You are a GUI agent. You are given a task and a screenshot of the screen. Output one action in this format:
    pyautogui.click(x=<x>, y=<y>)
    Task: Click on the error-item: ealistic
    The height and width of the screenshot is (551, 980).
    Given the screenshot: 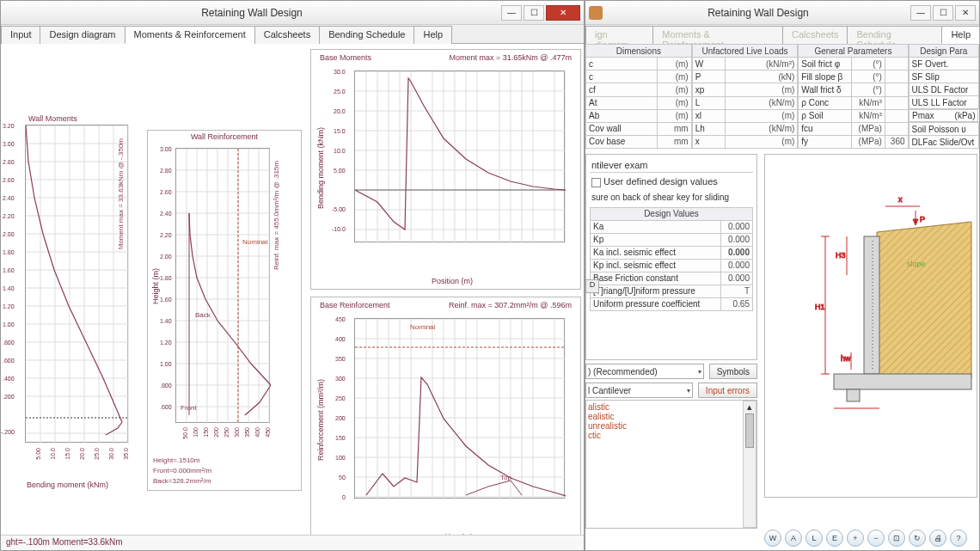 What is the action you would take?
    pyautogui.click(x=671, y=416)
    